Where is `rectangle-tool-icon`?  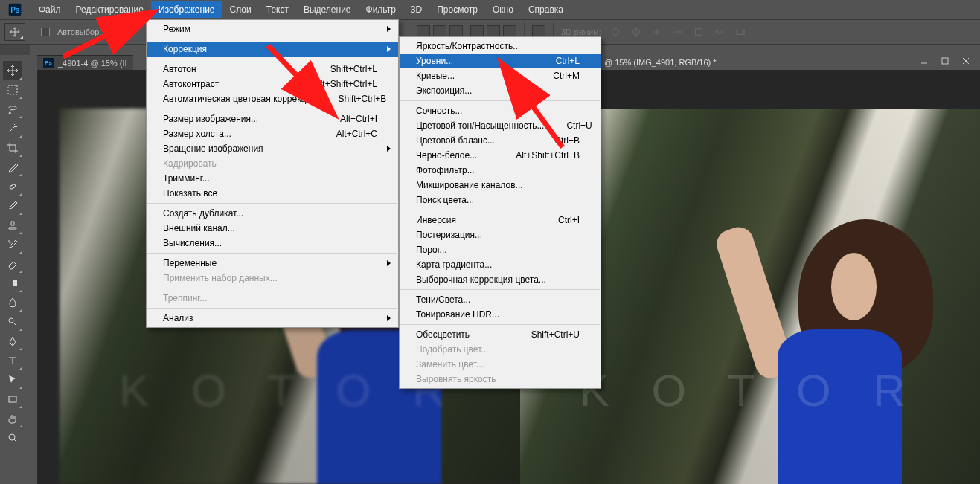 rectangle-tool-icon is located at coordinates (13, 399).